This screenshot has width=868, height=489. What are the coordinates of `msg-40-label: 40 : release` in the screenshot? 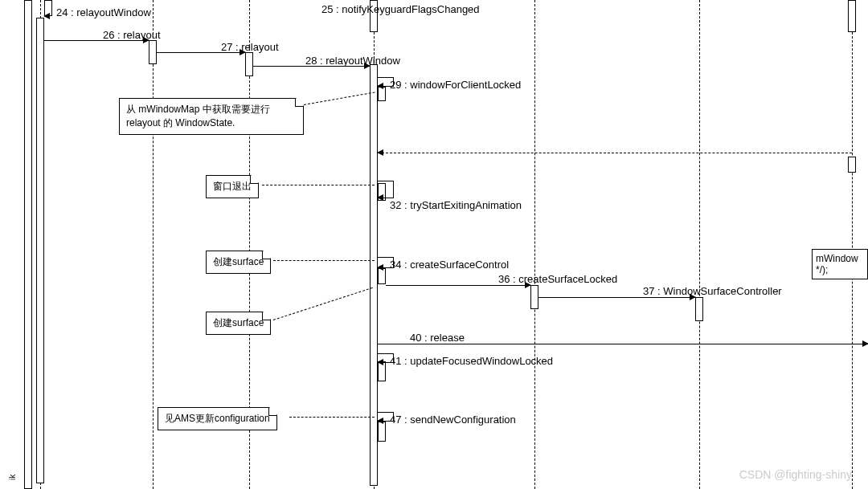 It's located at (437, 337).